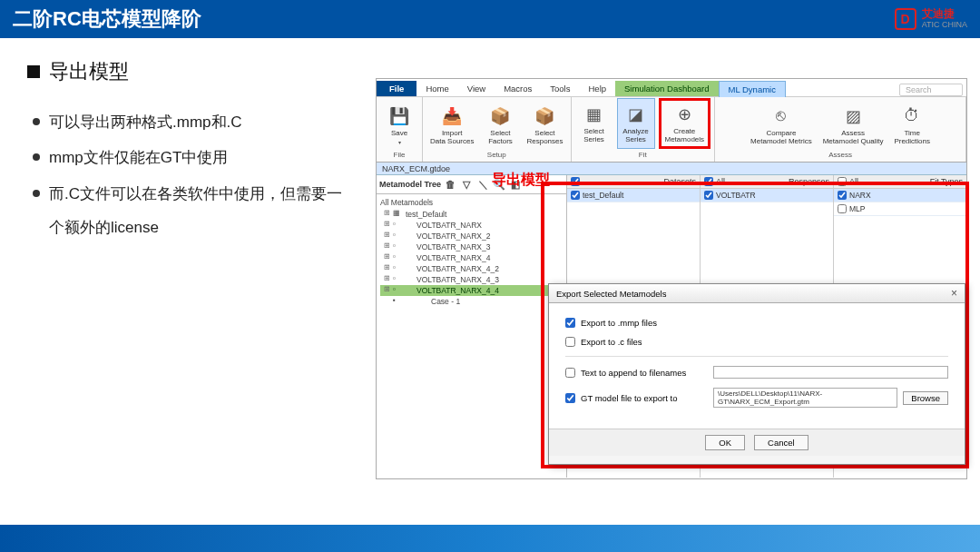 The image size is (980, 552). What do you see at coordinates (666, 89) in the screenshot?
I see `menu-simulation-dashboard: Simulation Dashboard` at bounding box center [666, 89].